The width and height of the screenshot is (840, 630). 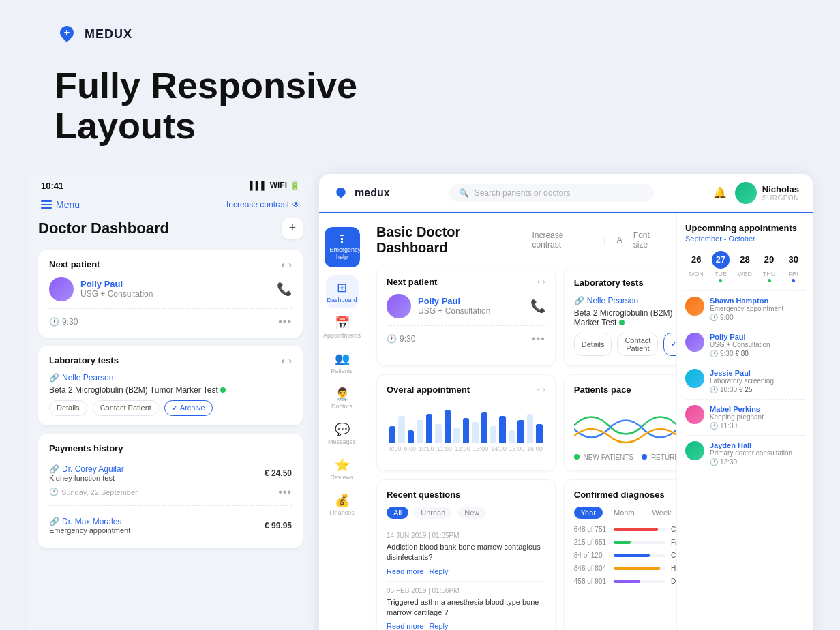 I want to click on next-icon: ›, so click(x=544, y=282).